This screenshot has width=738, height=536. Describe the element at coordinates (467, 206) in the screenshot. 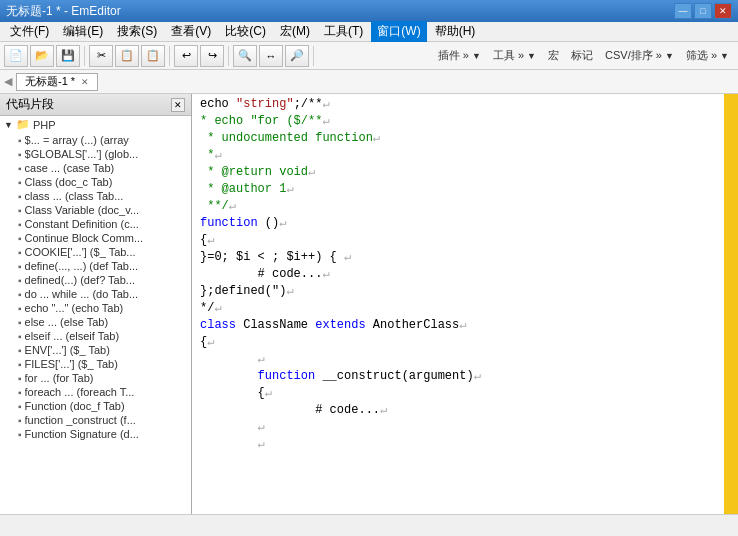

I see `code-line: **/↵` at that location.